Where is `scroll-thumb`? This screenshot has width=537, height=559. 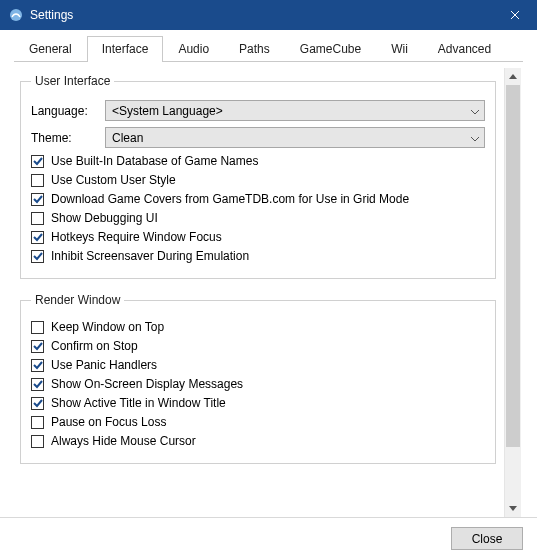
scroll-thumb is located at coordinates (513, 266).